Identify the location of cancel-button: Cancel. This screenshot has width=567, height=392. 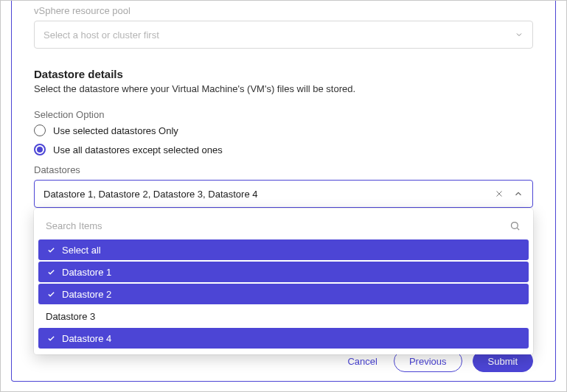
(362, 361).